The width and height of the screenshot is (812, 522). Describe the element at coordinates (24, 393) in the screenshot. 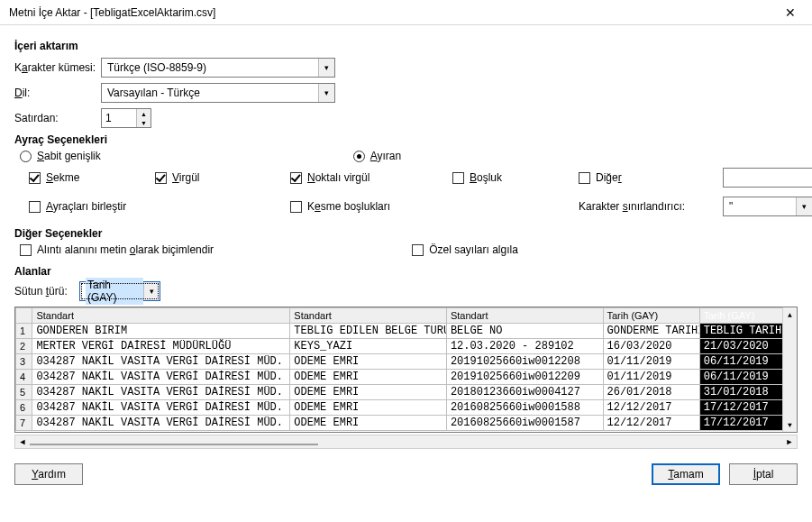

I see `rownum-cell: 5` at that location.